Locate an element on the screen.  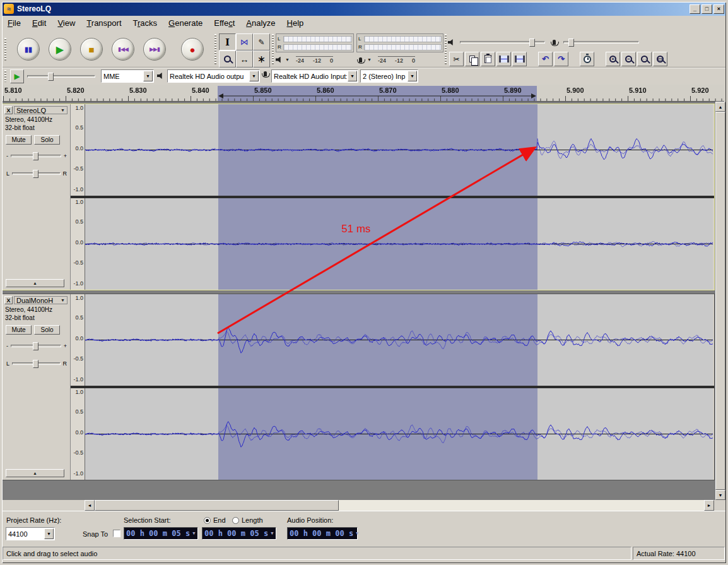
radio-end is located at coordinates (207, 520).